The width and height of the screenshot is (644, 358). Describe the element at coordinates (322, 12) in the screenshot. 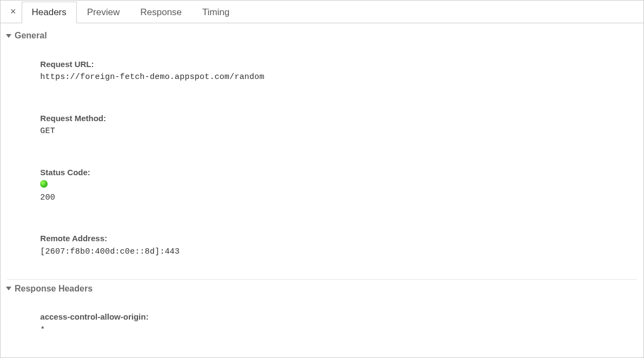

I see `tabbar: × Headers Preview Response Timing` at that location.